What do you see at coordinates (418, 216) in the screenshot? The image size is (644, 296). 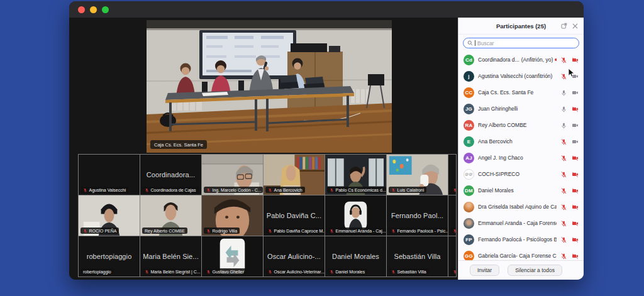 I see `video-thumbnail: Fernando Paol... Fernando Paolocá - Psic…` at bounding box center [418, 216].